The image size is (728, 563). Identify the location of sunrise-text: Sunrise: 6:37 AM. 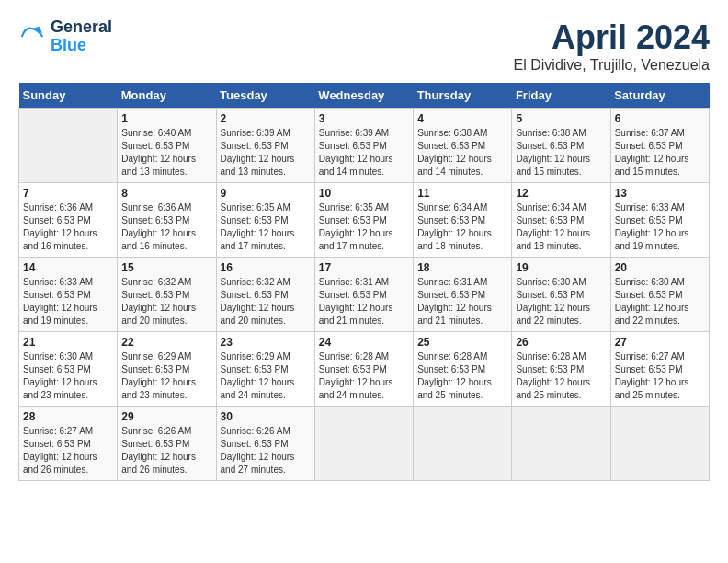
(650, 132).